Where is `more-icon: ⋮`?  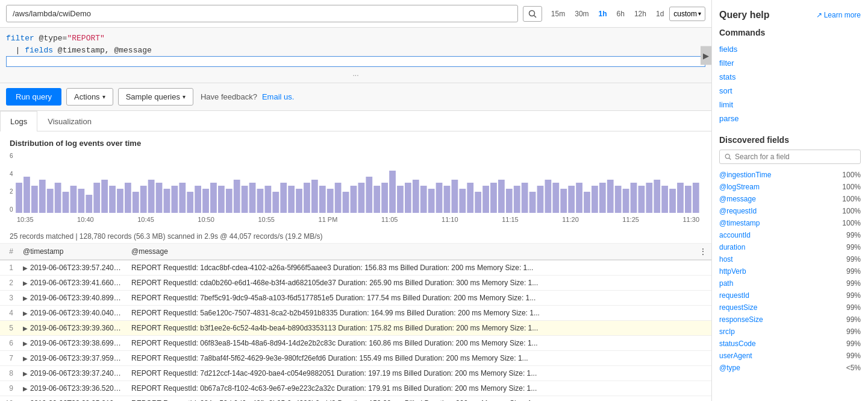 more-icon: ⋮ is located at coordinates (703, 251).